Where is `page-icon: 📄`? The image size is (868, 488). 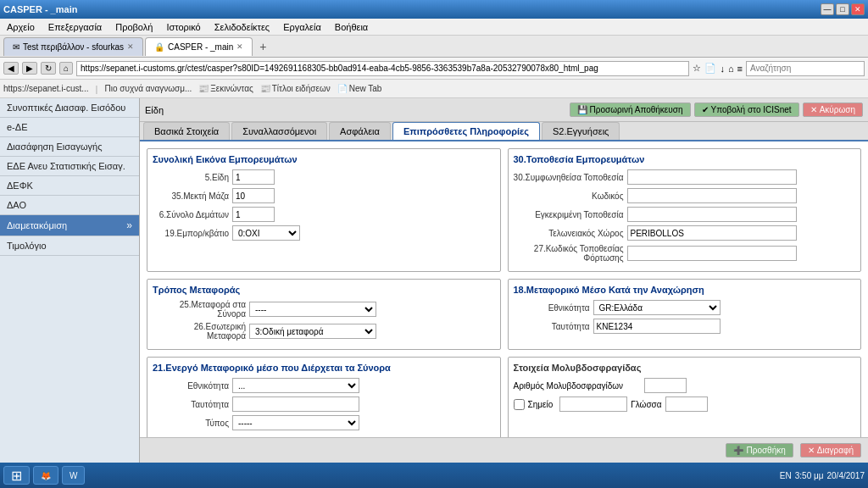 page-icon: 📄 is located at coordinates (710, 68).